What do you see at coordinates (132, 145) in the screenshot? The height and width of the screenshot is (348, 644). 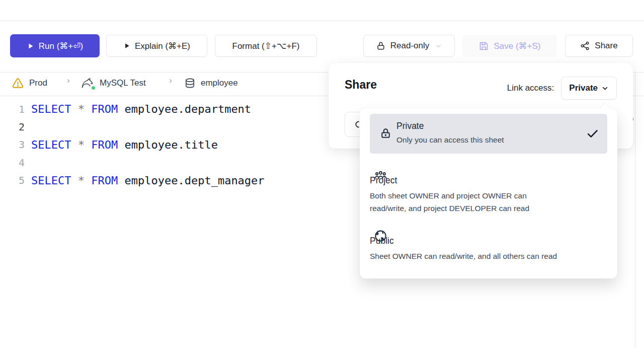 I see `code-line: 3 SELECT * FROM employee.title` at bounding box center [132, 145].